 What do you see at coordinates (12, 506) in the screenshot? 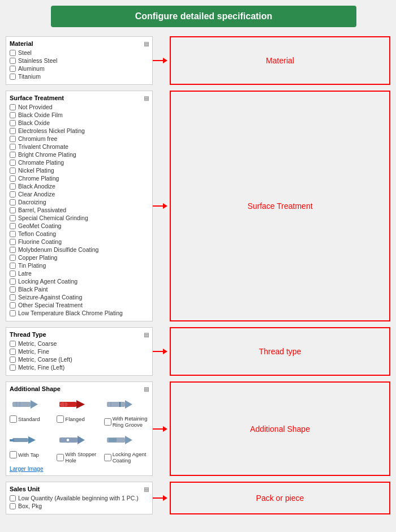
I see `su-checkbox-box` at bounding box center [12, 506].